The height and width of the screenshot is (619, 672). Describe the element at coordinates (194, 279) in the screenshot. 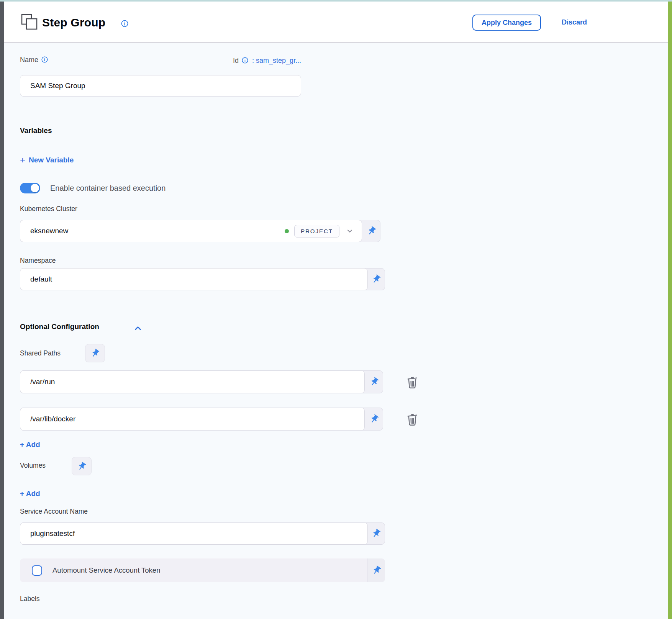

I see `namespace-input: default` at that location.